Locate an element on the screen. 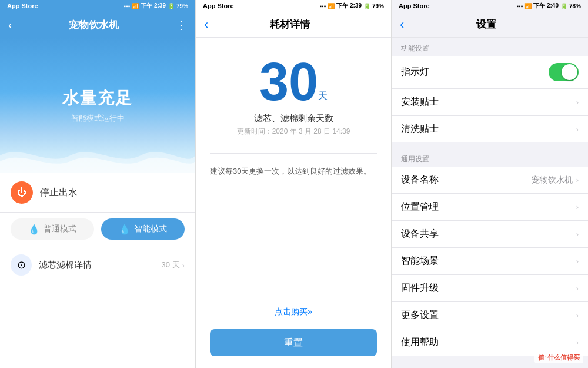 This screenshot has width=588, height=368. reset-label: 重置 is located at coordinates (293, 343).